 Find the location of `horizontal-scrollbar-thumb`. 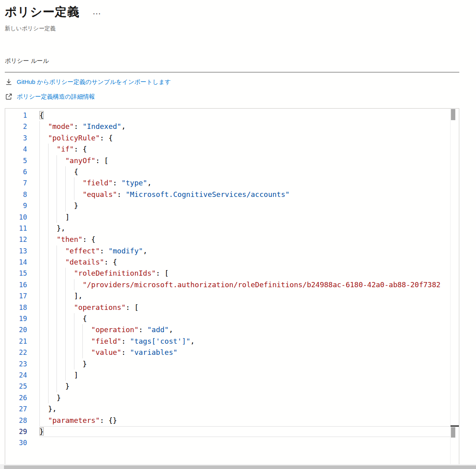

horizontal-scrollbar-thumb is located at coordinates (240, 467).